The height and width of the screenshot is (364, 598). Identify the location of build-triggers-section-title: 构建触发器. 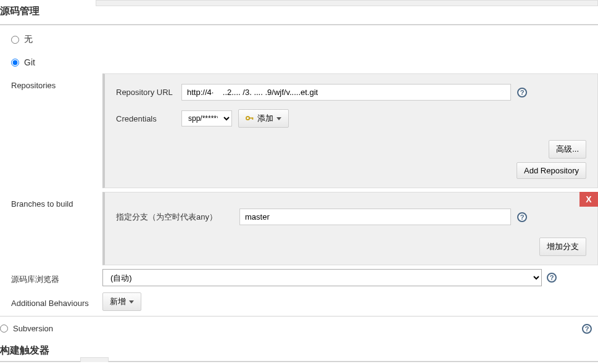
(299, 350).